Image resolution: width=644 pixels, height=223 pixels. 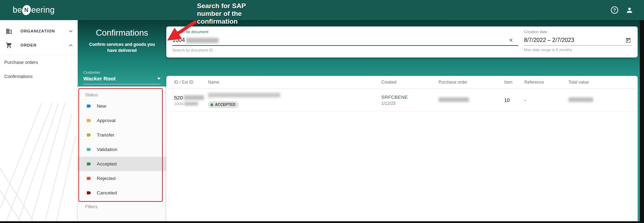 I want to click on status-item-approval: Approval, so click(x=122, y=121).